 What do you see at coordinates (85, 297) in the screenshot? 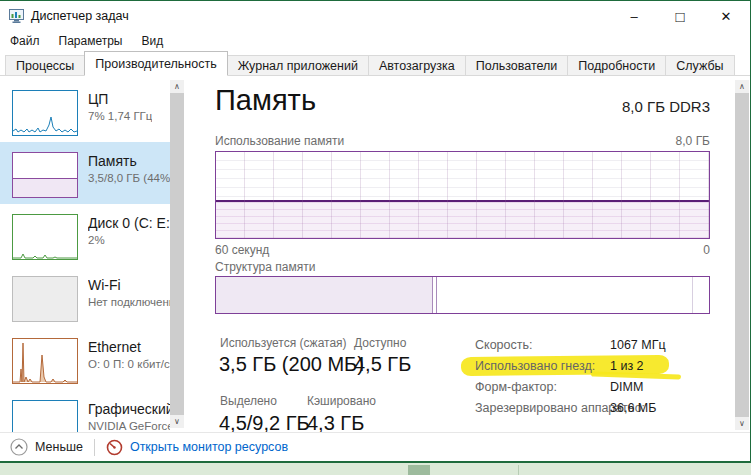
I see `sidebar-item-wifi: Wi-Fi Нет подключени` at bounding box center [85, 297].